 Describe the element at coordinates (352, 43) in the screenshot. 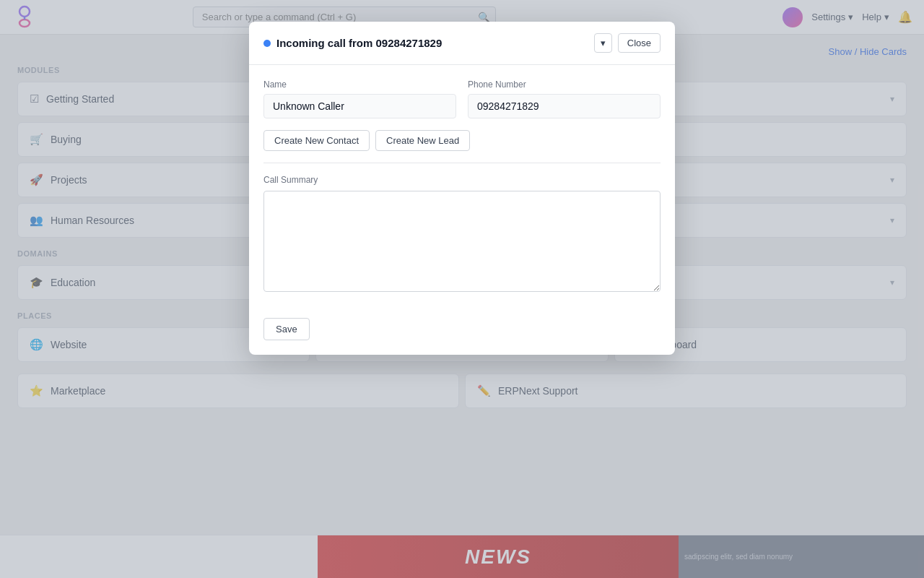

I see `modal-title: Incoming call from 09284271829` at that location.